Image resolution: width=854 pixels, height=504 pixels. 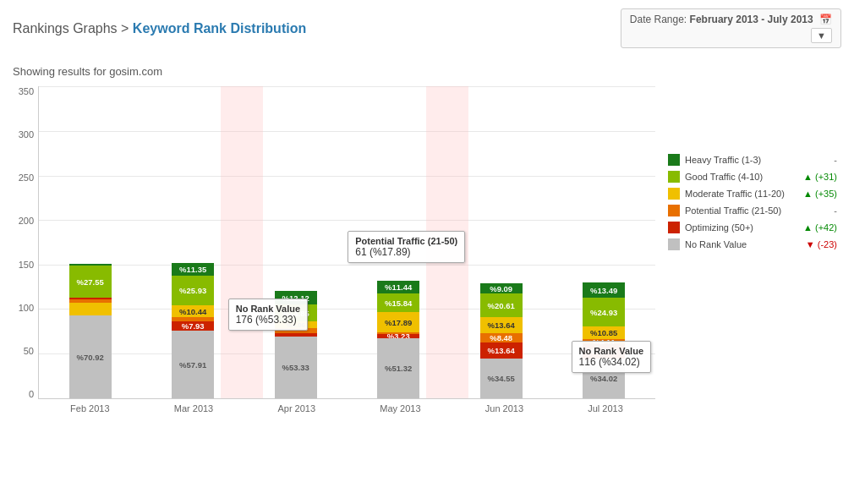 What do you see at coordinates (504, 408) in the screenshot?
I see `x-label-jun: Jun 2013` at bounding box center [504, 408].